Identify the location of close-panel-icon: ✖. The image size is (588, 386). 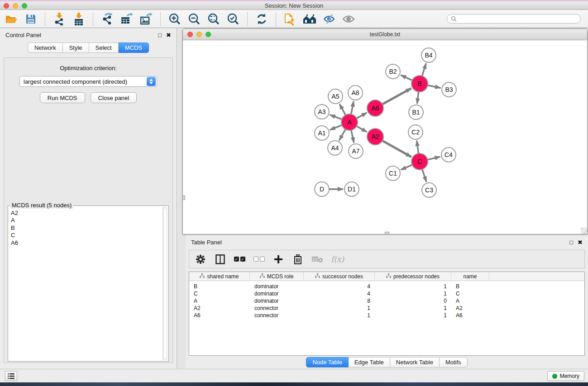
(168, 35).